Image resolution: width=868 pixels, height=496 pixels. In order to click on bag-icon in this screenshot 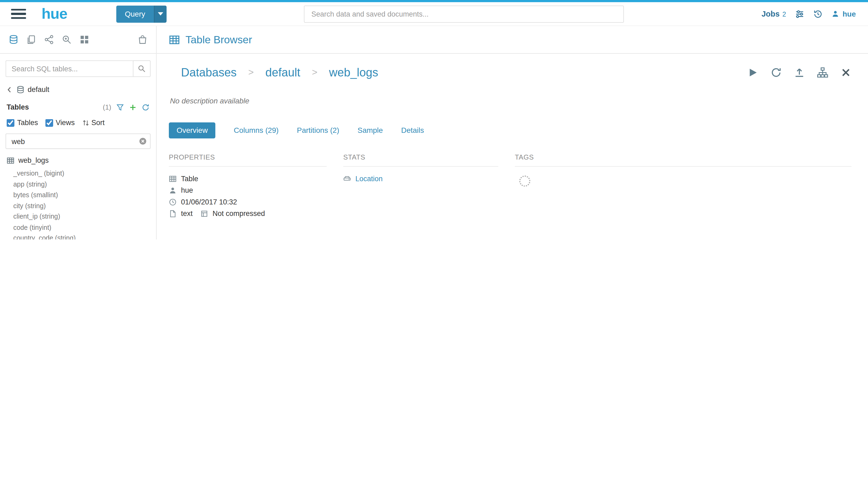, I will do `click(142, 40)`.